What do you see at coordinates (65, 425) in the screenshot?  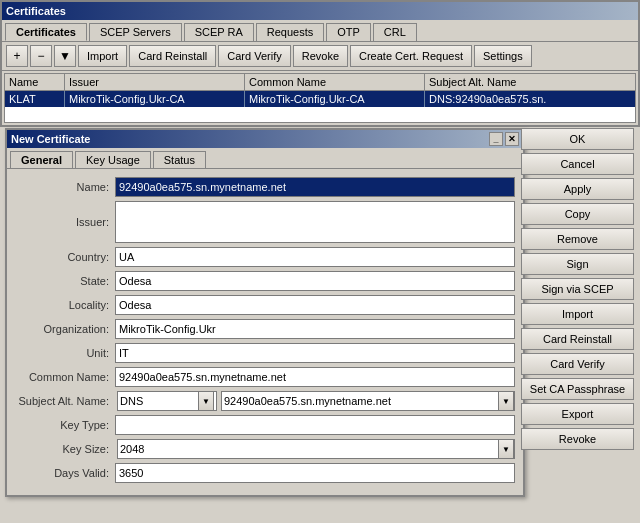 I see `key-type-label: Key Type:` at bounding box center [65, 425].